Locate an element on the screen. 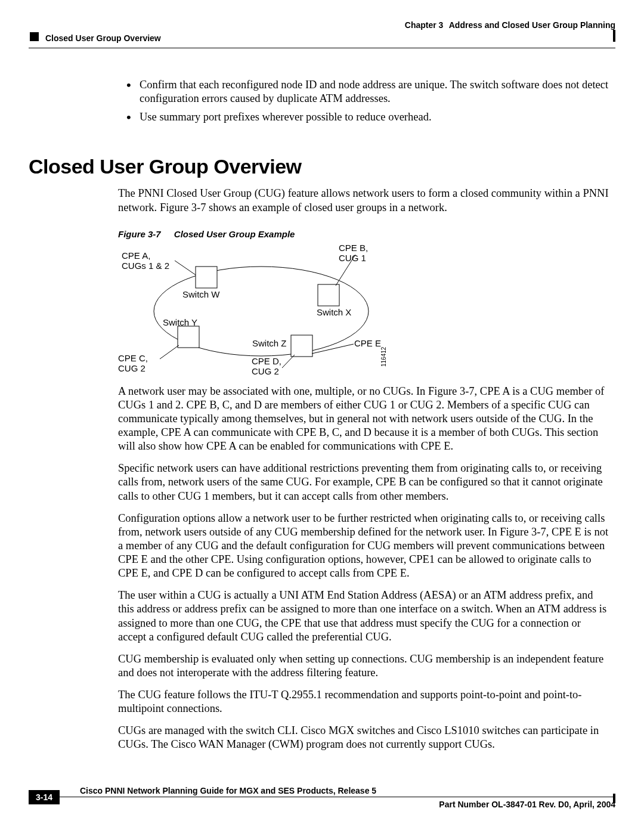  running-section-title: Closed User Group Overview is located at coordinates (103, 38).